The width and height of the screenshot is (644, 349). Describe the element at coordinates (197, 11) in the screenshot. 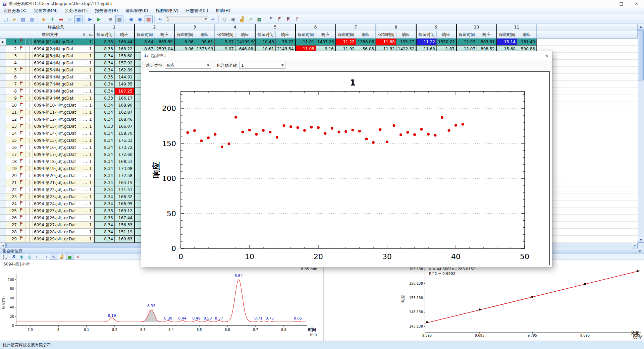

I see `menu-item-7: 日志管理(L)` at that location.